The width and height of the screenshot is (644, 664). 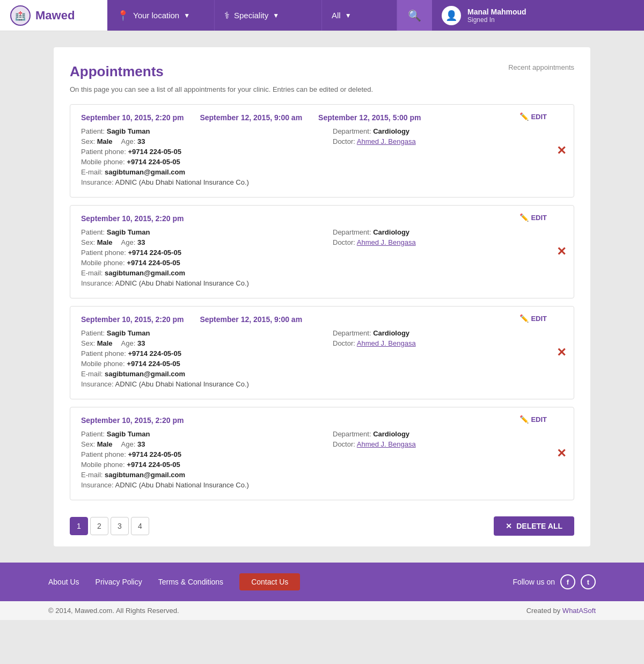 What do you see at coordinates (251, 319) in the screenshot?
I see `appointment-date-2: September 12, 2015, 9:00 am` at bounding box center [251, 319].